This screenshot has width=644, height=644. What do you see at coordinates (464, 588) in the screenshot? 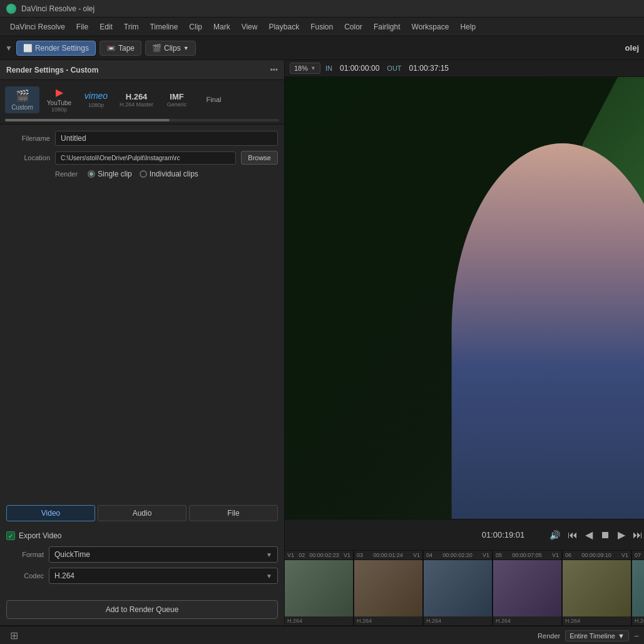
I see `clip-browser: V1 02 00:00:02:23 V1 H.264 03 00:00:01:2…` at bounding box center [464, 588].